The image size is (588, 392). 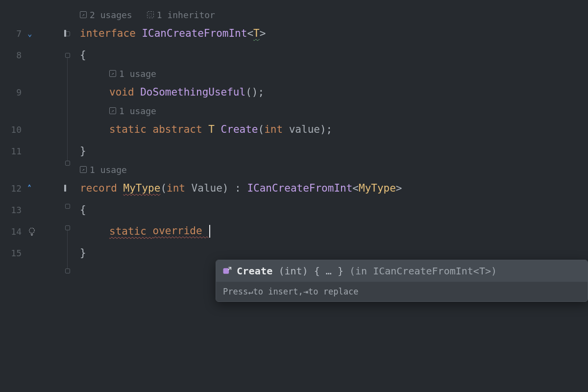 I want to click on code-line: static abstract T Create(int value);, so click(x=329, y=129).